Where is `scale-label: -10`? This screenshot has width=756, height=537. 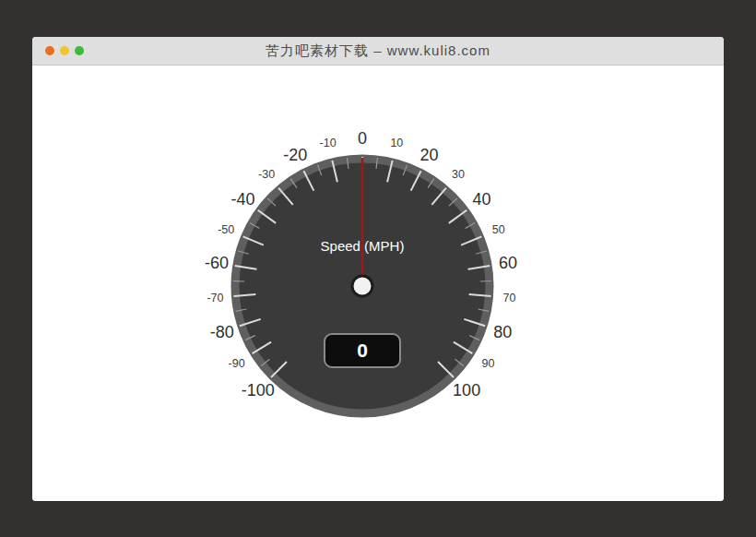 scale-label: -10 is located at coordinates (328, 143).